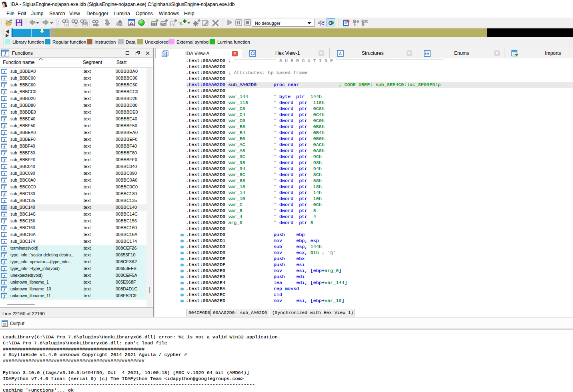 This screenshot has height=392, width=573. What do you see at coordinates (163, 24) in the screenshot?
I see `svg-text: DATA` at bounding box center [163, 24].